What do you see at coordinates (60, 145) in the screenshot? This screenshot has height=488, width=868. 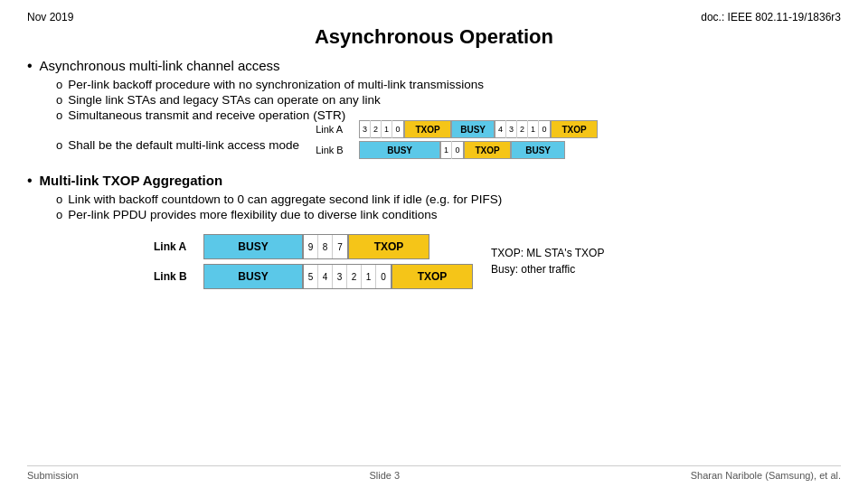 I see `sub-bullet-o-4: o` at bounding box center [60, 145].